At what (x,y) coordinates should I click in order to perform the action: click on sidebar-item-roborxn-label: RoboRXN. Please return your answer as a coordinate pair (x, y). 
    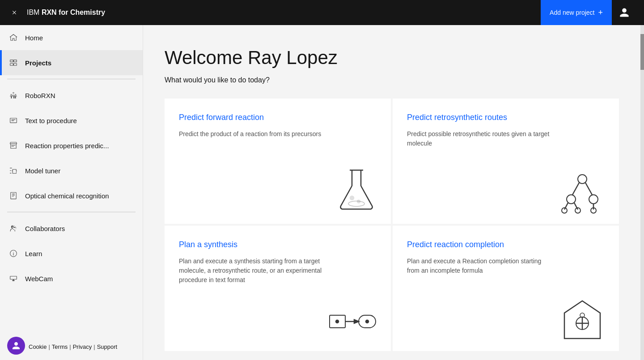
    Looking at the image, I should click on (40, 96).